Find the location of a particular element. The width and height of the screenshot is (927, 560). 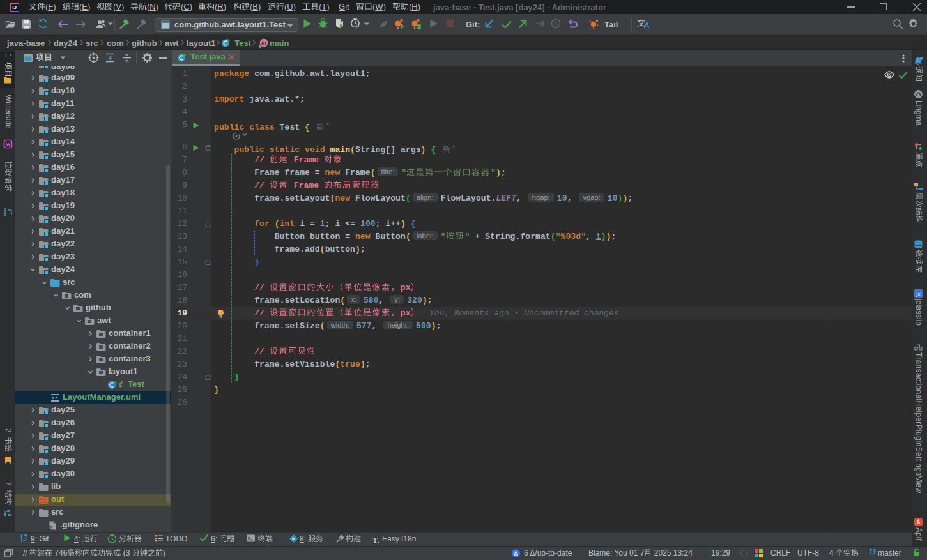

svg-text: jc is located at coordinates (919, 294).